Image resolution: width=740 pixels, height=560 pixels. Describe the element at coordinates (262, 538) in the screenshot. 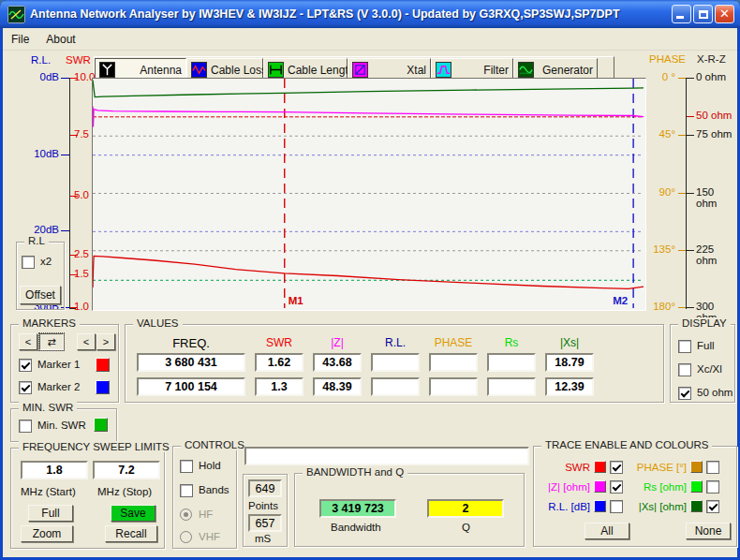

I see `ms-label: mS` at that location.